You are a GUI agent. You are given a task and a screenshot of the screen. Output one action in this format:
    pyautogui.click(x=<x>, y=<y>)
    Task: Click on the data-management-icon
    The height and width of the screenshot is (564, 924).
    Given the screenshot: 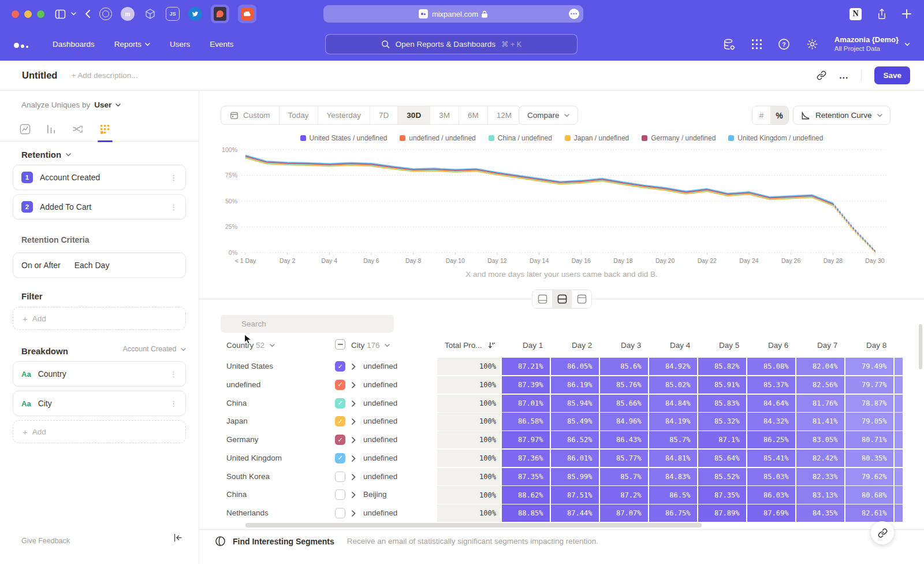 What is the action you would take?
    pyautogui.click(x=729, y=44)
    